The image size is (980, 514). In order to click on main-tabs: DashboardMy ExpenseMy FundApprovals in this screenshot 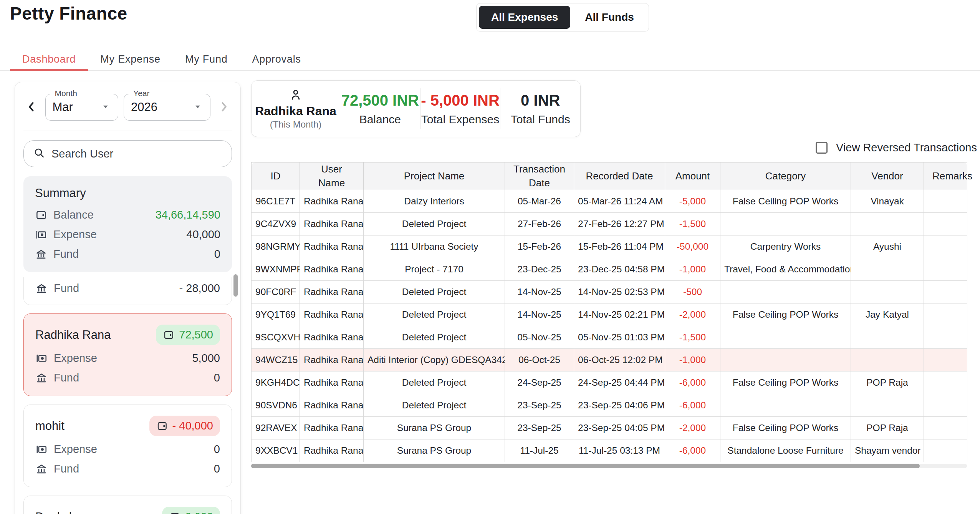, I will do `click(490, 60)`.